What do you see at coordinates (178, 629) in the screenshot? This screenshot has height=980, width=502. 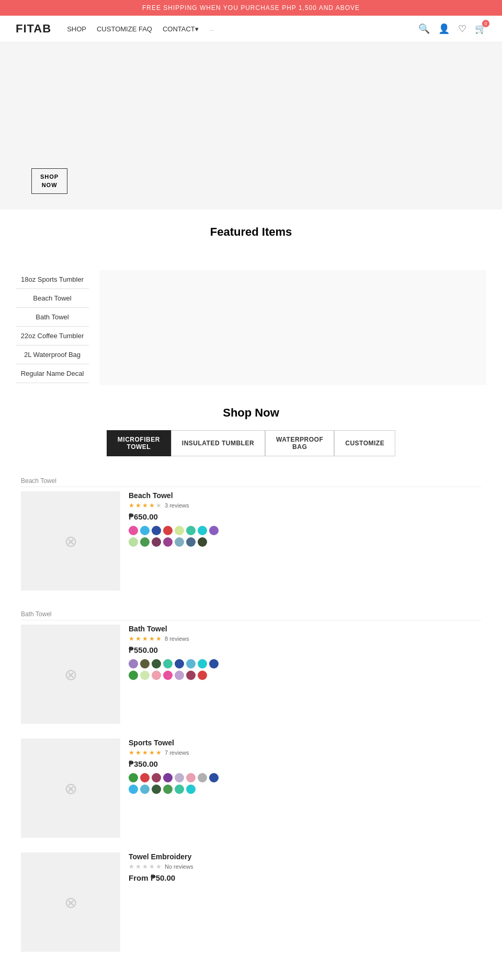 I see `product-name-bath-towel: Bath Towel` at bounding box center [178, 629].